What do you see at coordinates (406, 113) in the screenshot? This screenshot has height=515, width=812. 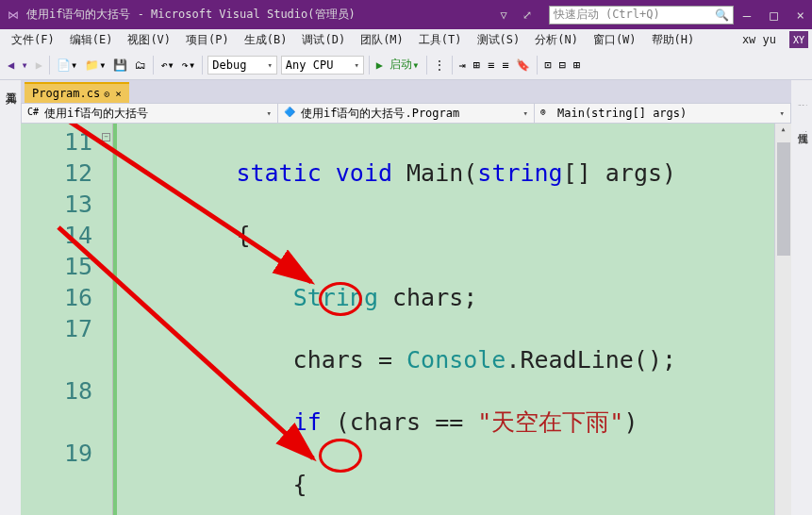 I see `code-nav-bar: C#使用if语句的大括号▾ 🔷使用if语句的大括号.Program▾ ⊚Main…` at bounding box center [406, 113].